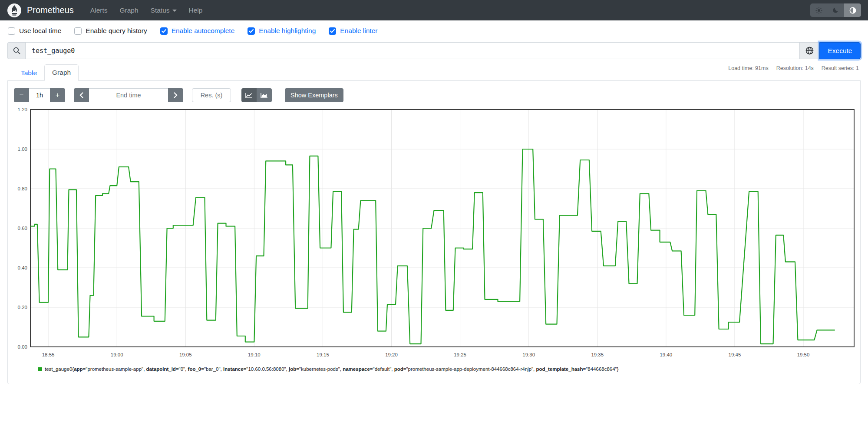 This screenshot has height=426, width=868. Describe the element at coordinates (254, 355) in the screenshot. I see `x-tick-label: 19:10` at that location.